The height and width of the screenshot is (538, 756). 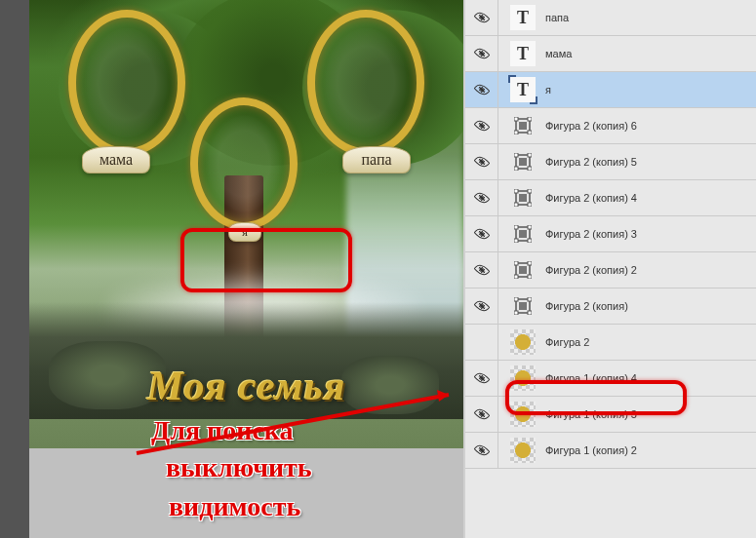 What do you see at coordinates (557, 18) in the screenshot?
I see `layer-name-label: папа` at bounding box center [557, 18].